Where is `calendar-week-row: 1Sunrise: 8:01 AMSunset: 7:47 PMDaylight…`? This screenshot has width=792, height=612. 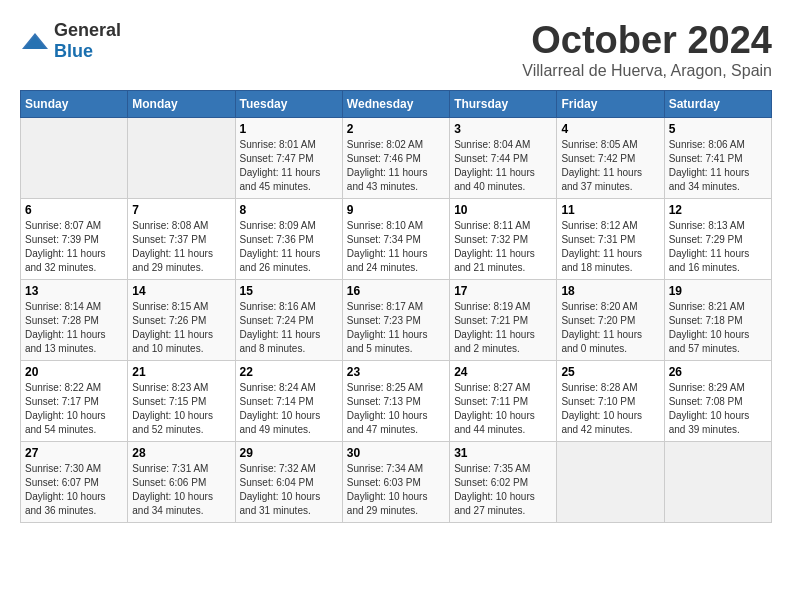 calendar-week-row: 1Sunrise: 8:01 AMSunset: 7:47 PMDaylight… is located at coordinates (396, 158).